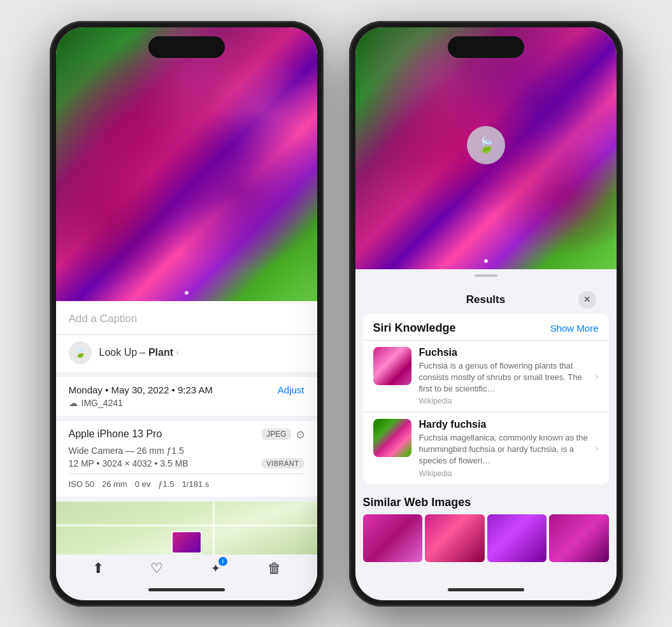 The width and height of the screenshot is (672, 627). I want to click on siri-leaf-icon: 🍃, so click(486, 145).